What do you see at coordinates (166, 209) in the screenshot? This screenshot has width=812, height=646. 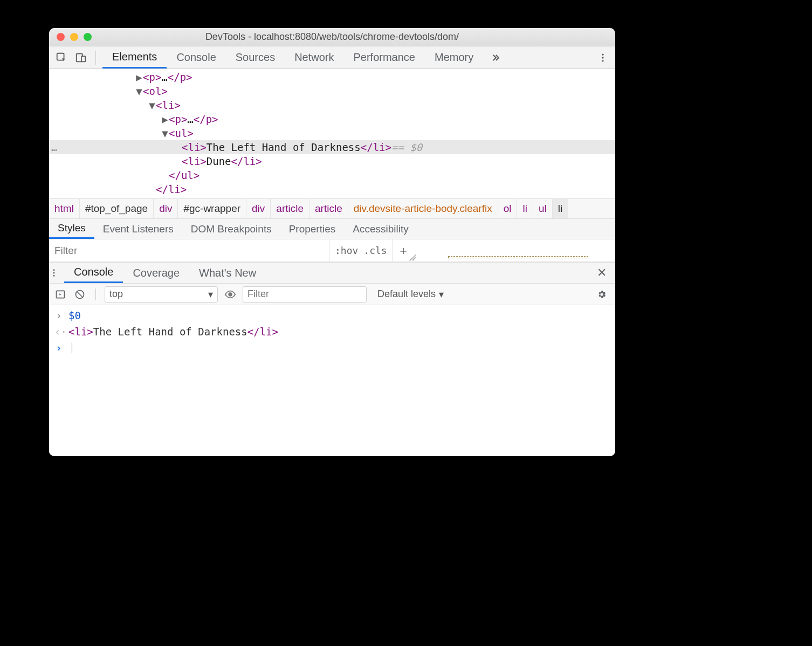 I see `crumb-div: div` at bounding box center [166, 209].